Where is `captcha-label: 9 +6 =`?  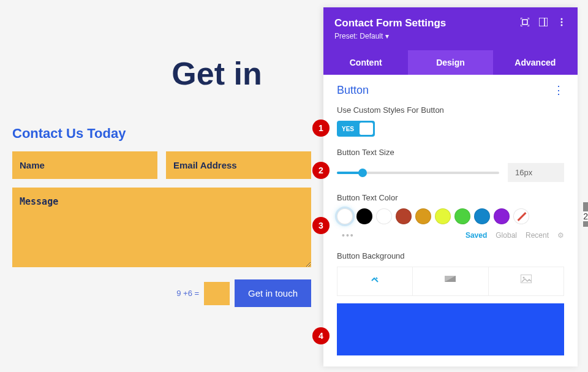 captcha-label: 9 +6 = is located at coordinates (187, 293).